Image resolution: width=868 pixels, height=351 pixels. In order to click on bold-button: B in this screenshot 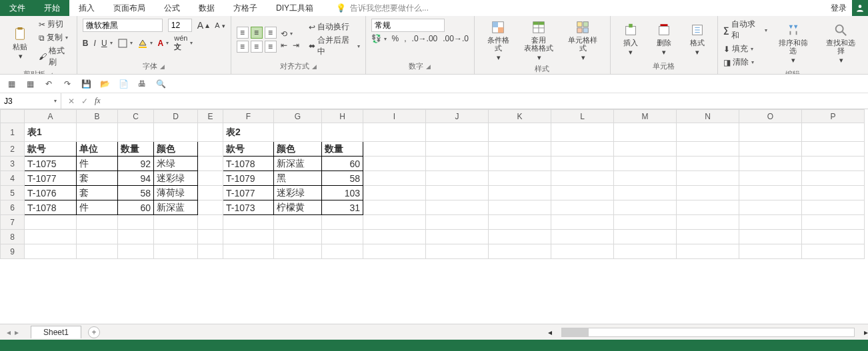, I will do `click(85, 43)`.